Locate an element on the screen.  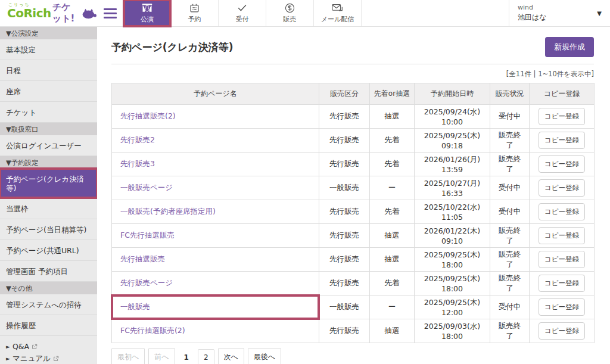
curtain-icon is located at coordinates (147, 8).